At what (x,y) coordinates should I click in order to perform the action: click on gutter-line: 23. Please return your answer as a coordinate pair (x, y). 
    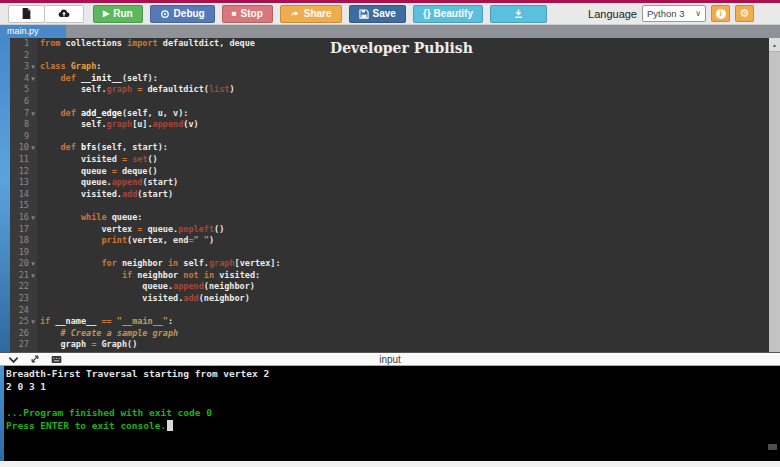
    Looking at the image, I should click on (24, 299).